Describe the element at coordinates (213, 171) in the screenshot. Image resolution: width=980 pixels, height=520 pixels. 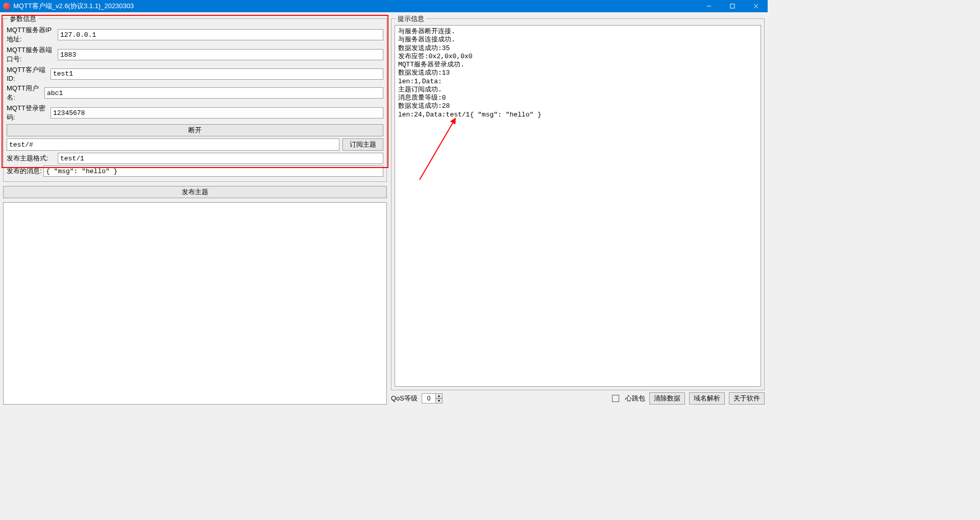
I see `publish-msg-input` at that location.